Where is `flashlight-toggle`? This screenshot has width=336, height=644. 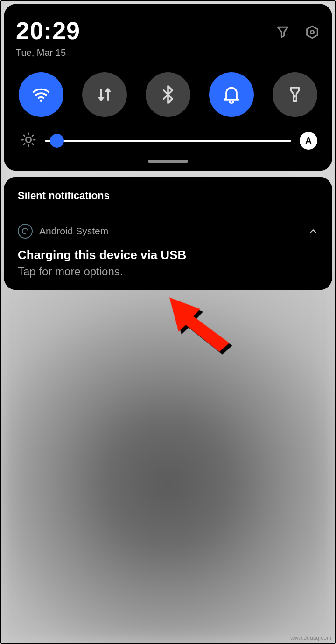
flashlight-toggle is located at coordinates (295, 95).